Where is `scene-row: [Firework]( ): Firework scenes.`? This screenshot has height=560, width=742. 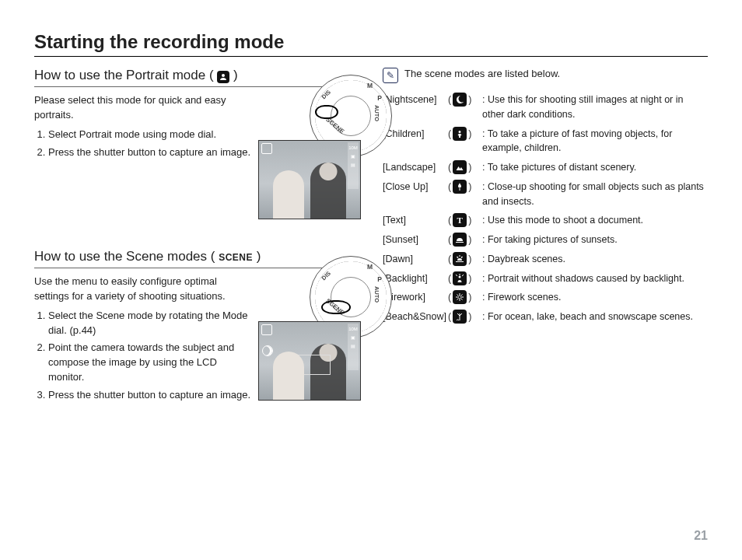 scene-row: [Firework]( ): Firework scenes. is located at coordinates (545, 297).